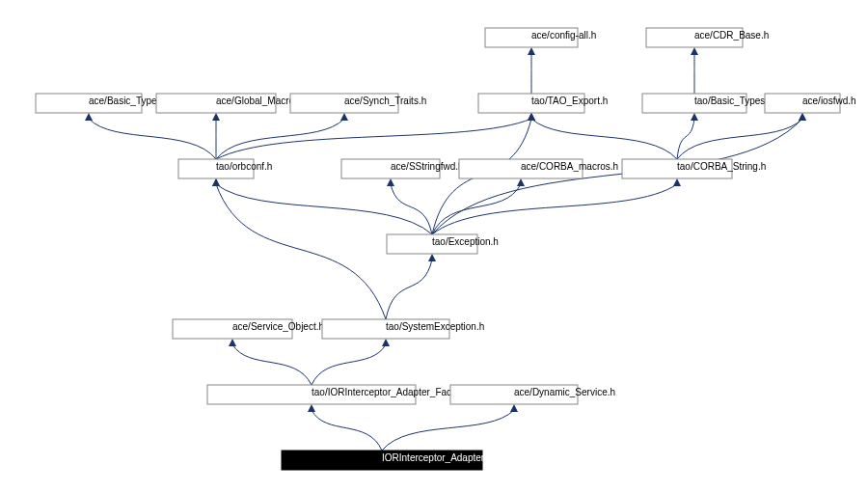  I want to click on node-root: IORInterceptor_Adapter_Factory.cpp, so click(411, 460).